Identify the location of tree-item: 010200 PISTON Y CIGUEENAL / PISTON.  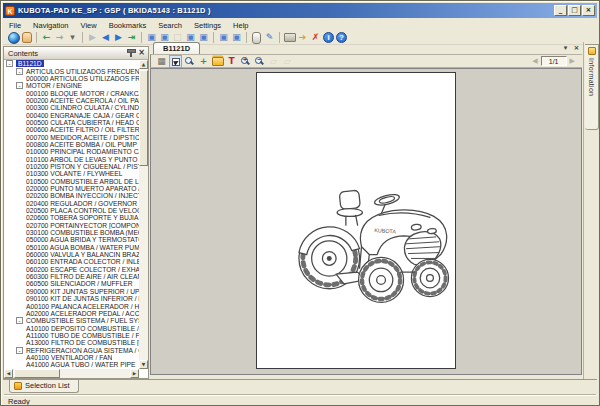
(72, 166).